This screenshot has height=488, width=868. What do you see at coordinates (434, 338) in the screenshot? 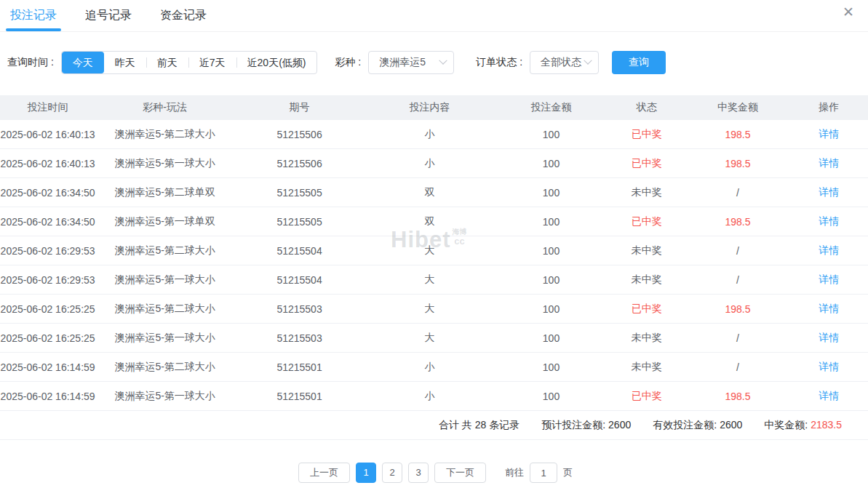
I see `table-row: 2025-06-02 16:25:25澳洲幸运5-第一球大小51215503大1…` at bounding box center [434, 338].